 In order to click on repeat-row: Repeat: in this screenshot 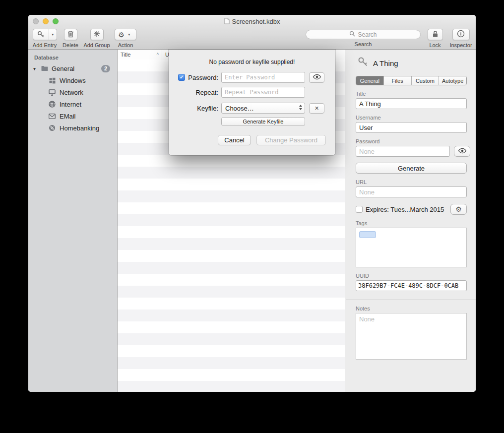, I will do `click(252, 92)`.